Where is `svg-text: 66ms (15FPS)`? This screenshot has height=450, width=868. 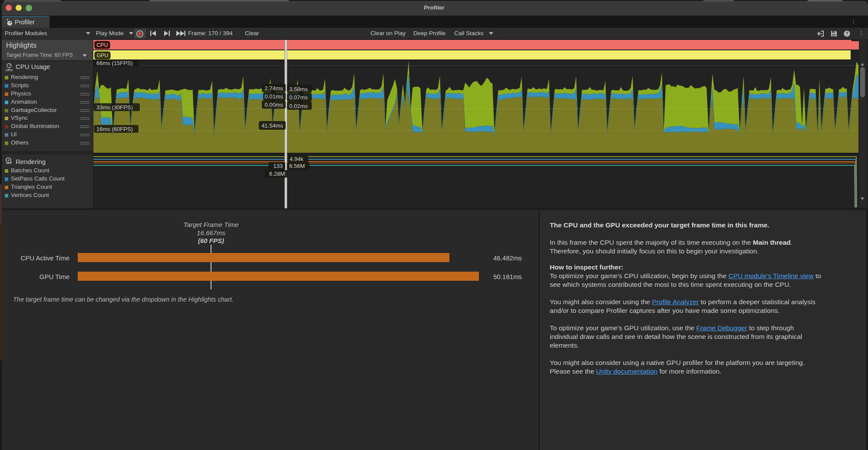 svg-text: 66ms (15FPS) is located at coordinates (115, 63).